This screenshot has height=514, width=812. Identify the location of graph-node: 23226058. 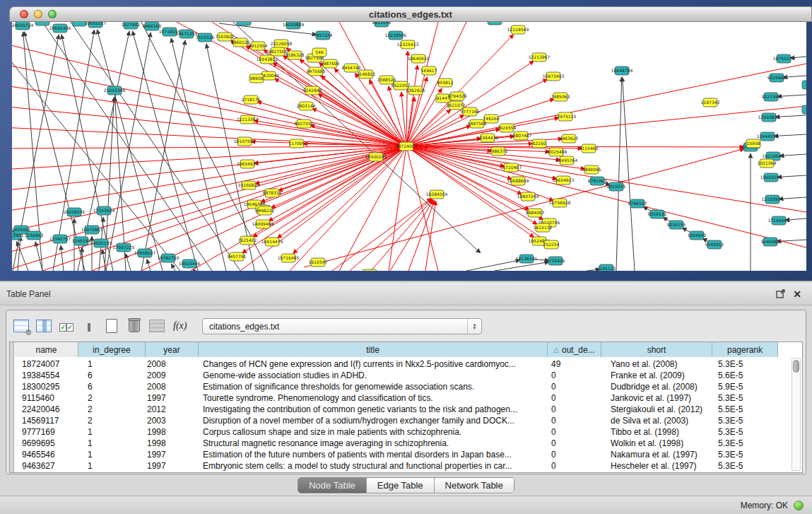
(281, 44).